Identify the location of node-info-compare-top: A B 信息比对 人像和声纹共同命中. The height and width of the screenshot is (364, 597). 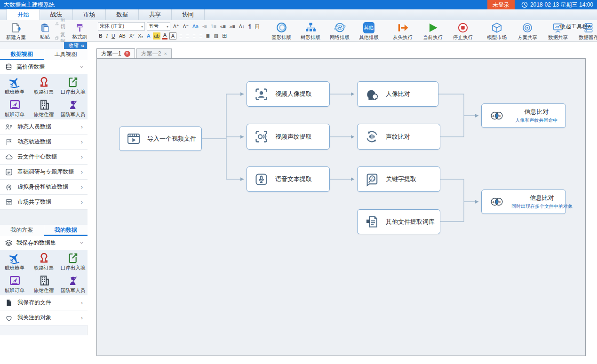
(524, 116).